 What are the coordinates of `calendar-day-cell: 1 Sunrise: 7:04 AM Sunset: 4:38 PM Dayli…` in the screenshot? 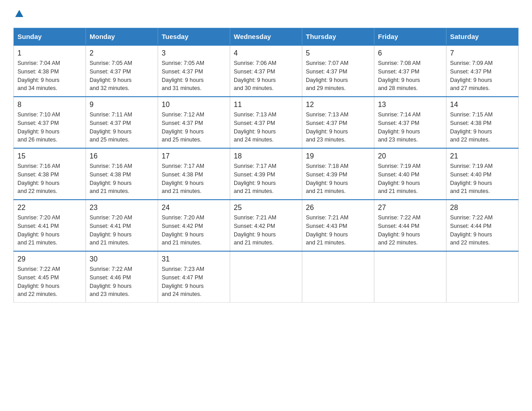 It's located at (50, 71).